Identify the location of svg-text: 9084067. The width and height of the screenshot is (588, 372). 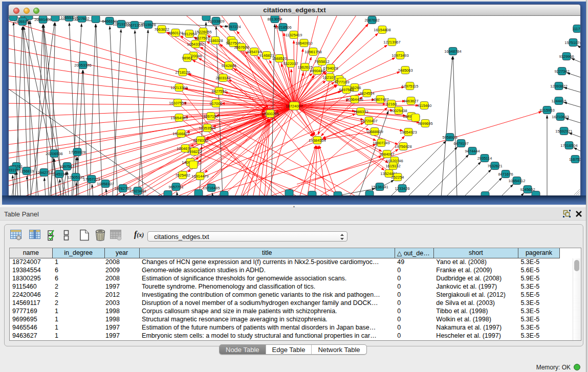
(387, 155).